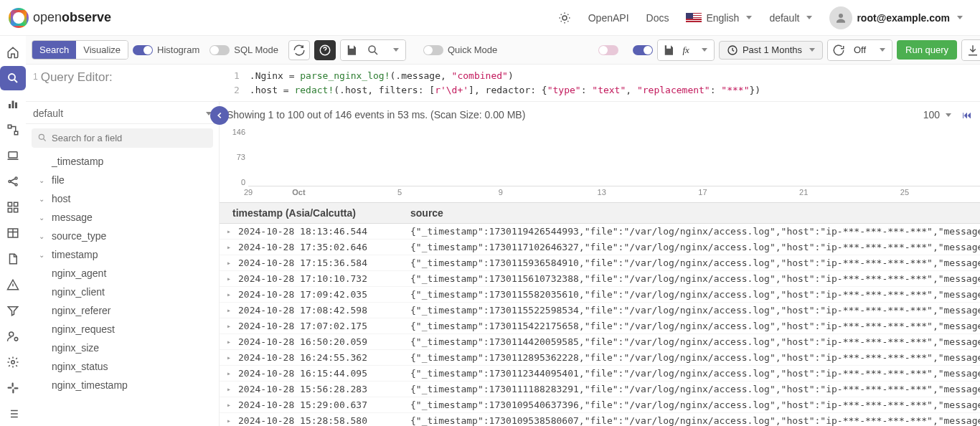 The image size is (980, 426). I want to click on pager-first: ⏮, so click(967, 115).